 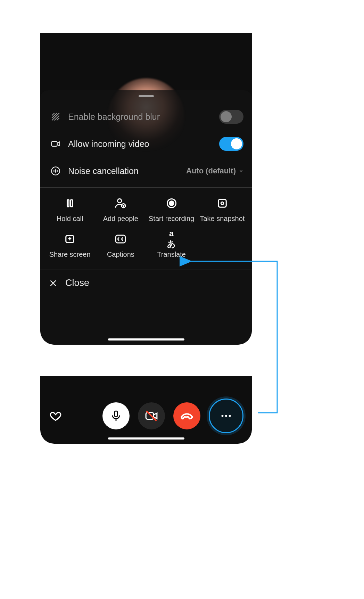 I want to click on action-label: Start recording, so click(x=172, y=219).